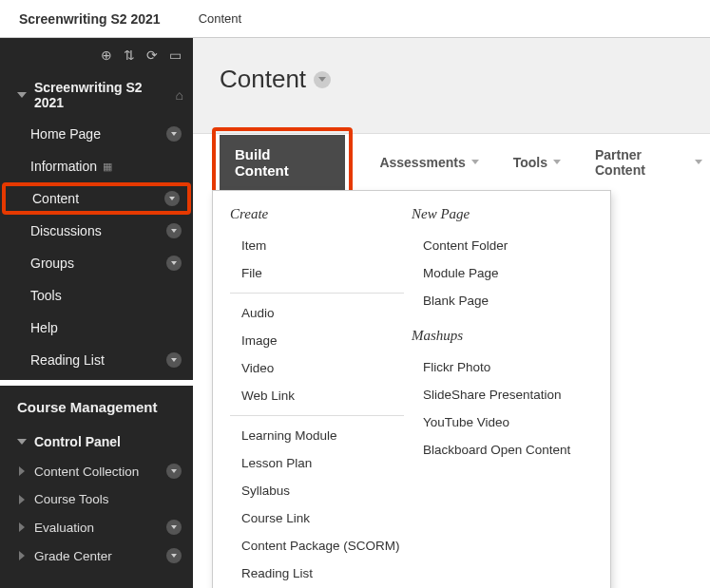 The height and width of the screenshot is (588, 710). Describe the element at coordinates (502, 217) in the screenshot. I see `dropdown-heading-new-page: New Page` at that location.